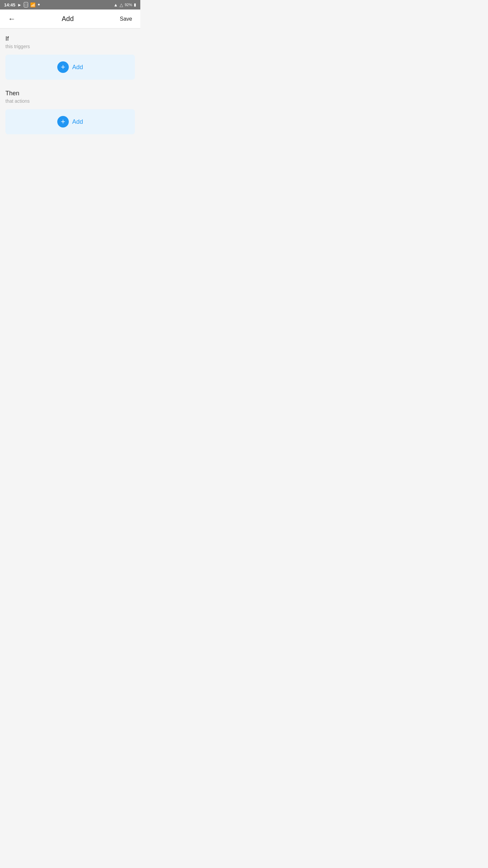 This screenshot has width=488, height=868. Describe the element at coordinates (125, 5) in the screenshot. I see `status-right: ▲ △ 92% ▮` at that location.